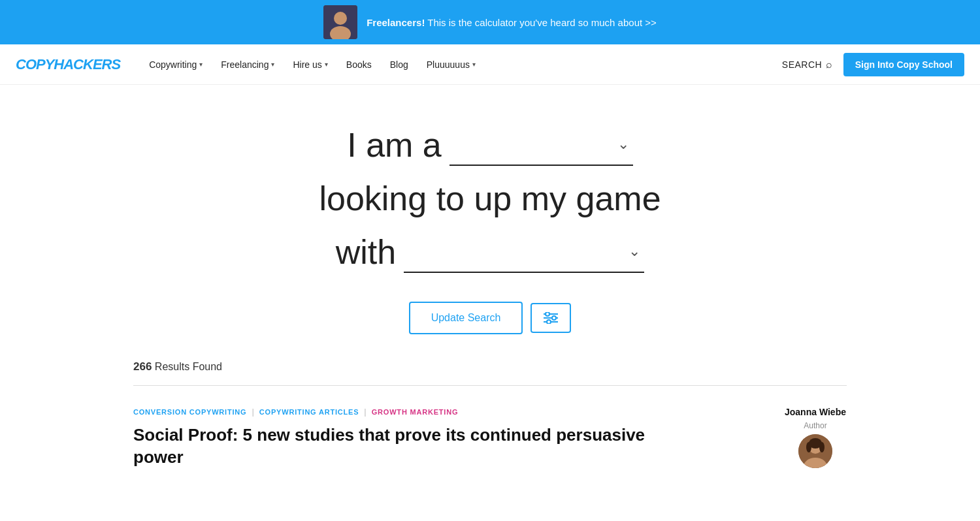  What do you see at coordinates (490, 318) in the screenshot?
I see `search-buttons: Update Search` at bounding box center [490, 318].